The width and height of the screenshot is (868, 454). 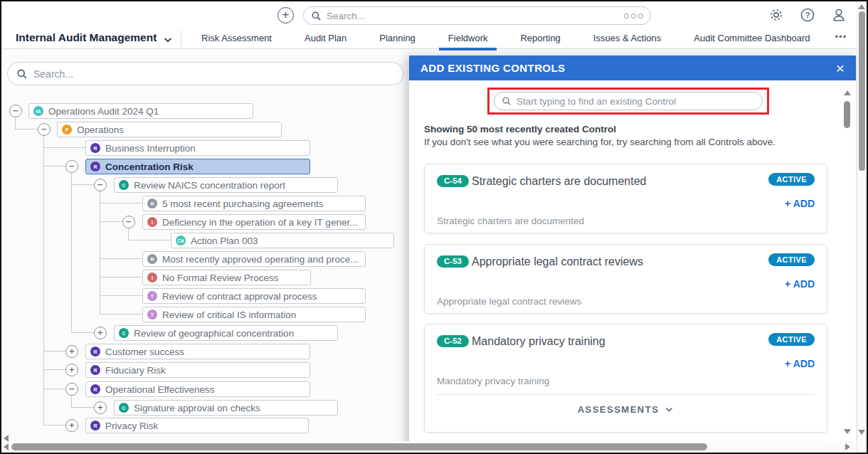 I want to click on modal-scrollbar-thumb, so click(x=847, y=115).